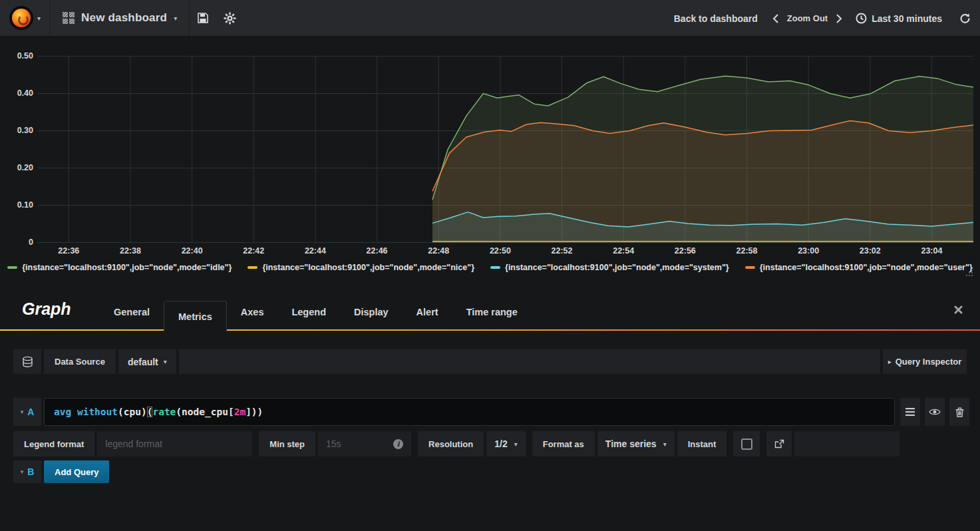 The image size is (980, 531). Describe the element at coordinates (808, 251) in the screenshot. I see `x-axis-tick-label: 23:00` at that location.